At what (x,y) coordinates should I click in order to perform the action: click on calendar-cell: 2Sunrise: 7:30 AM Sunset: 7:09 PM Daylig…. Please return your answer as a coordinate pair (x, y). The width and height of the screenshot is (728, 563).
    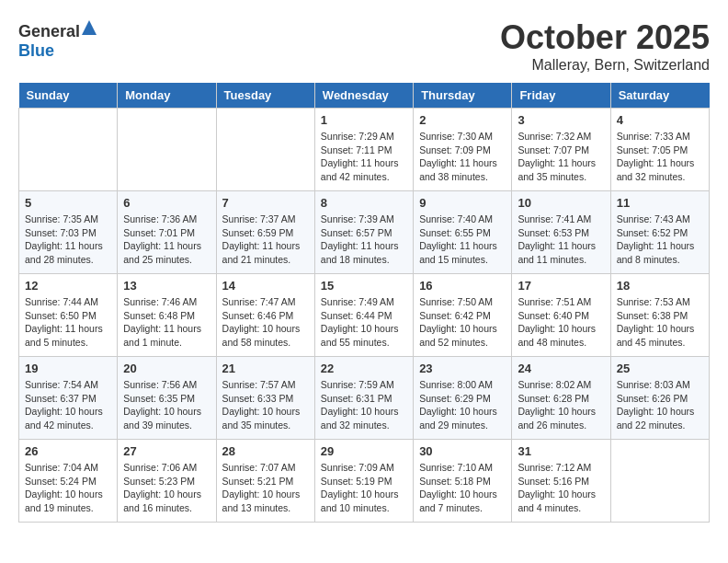
    Looking at the image, I should click on (463, 150).